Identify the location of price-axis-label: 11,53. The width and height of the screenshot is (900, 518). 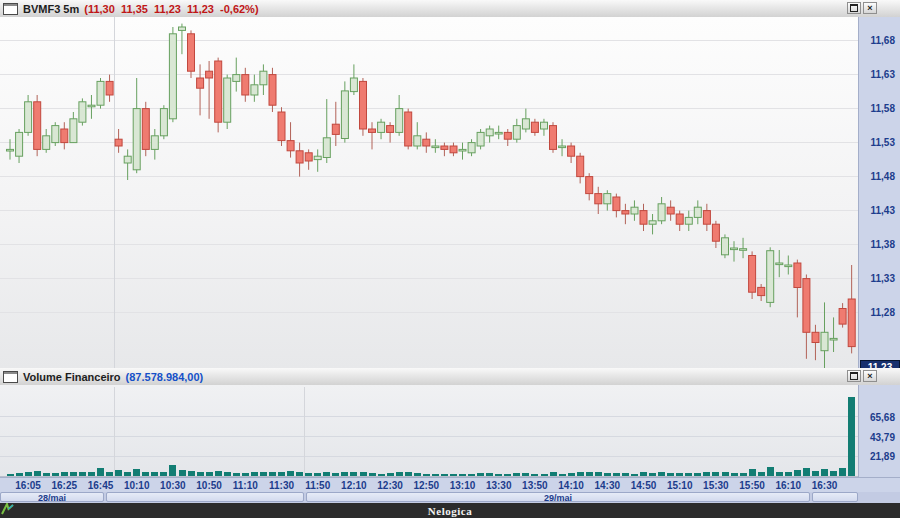
(877, 142).